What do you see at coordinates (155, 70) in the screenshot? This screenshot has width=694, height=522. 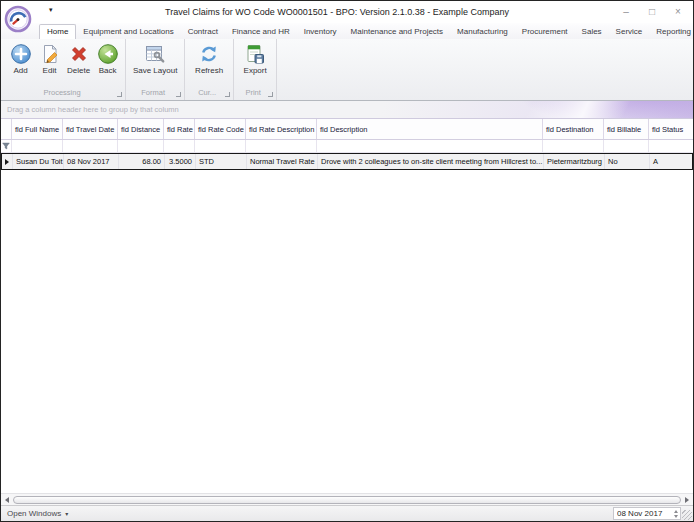 I see `save-layout-button-label: Save Layout` at bounding box center [155, 70].